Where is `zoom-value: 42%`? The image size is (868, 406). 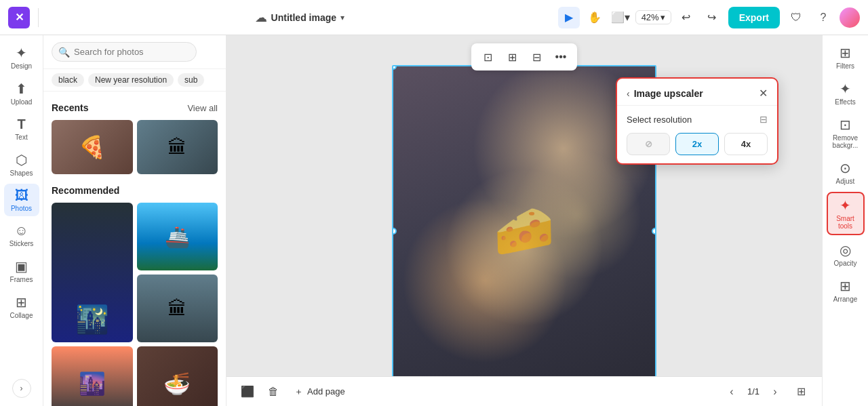 zoom-value: 42% is located at coordinates (650, 18).